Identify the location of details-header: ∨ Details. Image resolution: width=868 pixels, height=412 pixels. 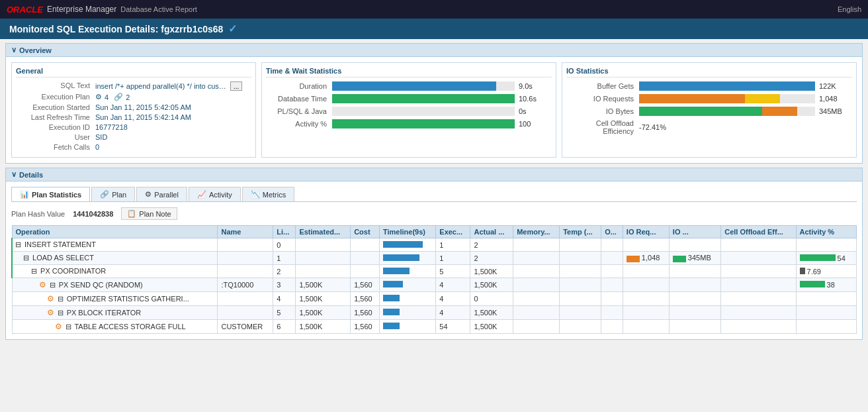
(434, 175).